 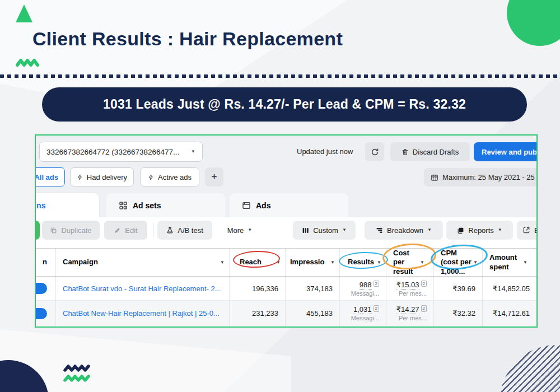 I want to click on discard-drafts-label: Discard Drafts, so click(x=436, y=152).